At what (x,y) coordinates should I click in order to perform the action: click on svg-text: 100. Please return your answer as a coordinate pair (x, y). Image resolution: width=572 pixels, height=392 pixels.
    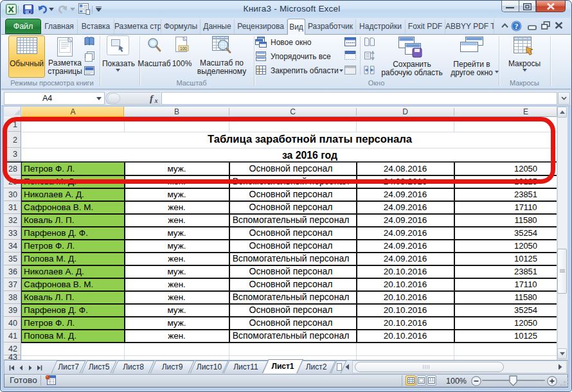
    Looking at the image, I should click on (184, 49).